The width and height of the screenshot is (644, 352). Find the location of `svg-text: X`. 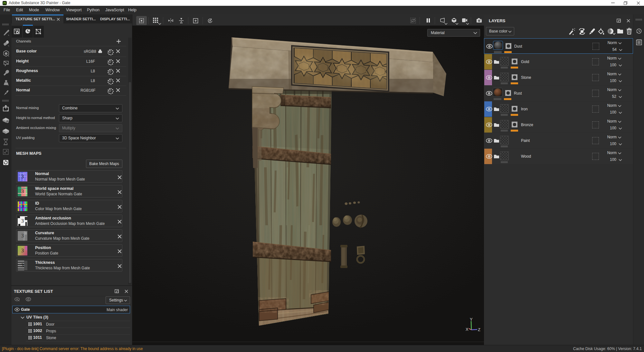

svg-text: X is located at coordinates (467, 329).